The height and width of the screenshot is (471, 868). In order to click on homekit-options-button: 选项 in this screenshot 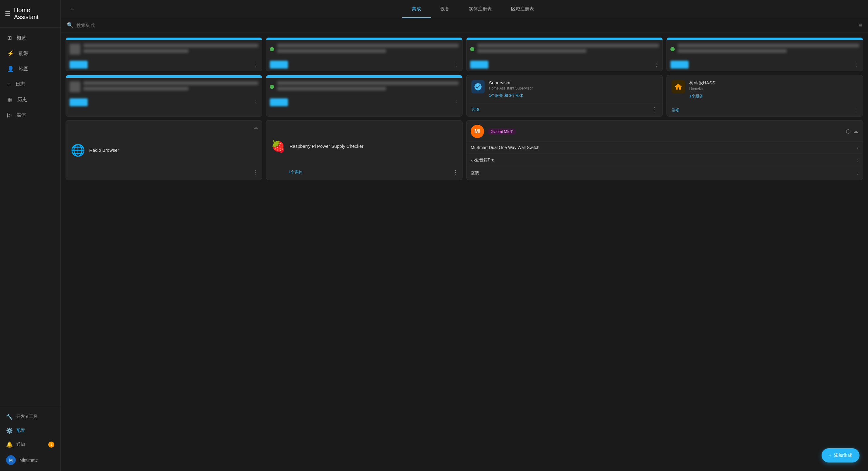, I will do `click(676, 110)`.